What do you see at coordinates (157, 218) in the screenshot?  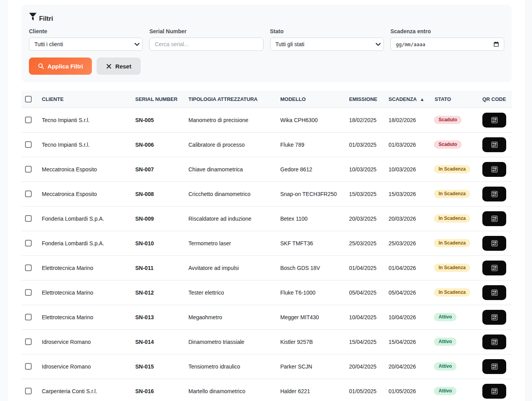 I see `cell-serial: SN-009` at bounding box center [157, 218].